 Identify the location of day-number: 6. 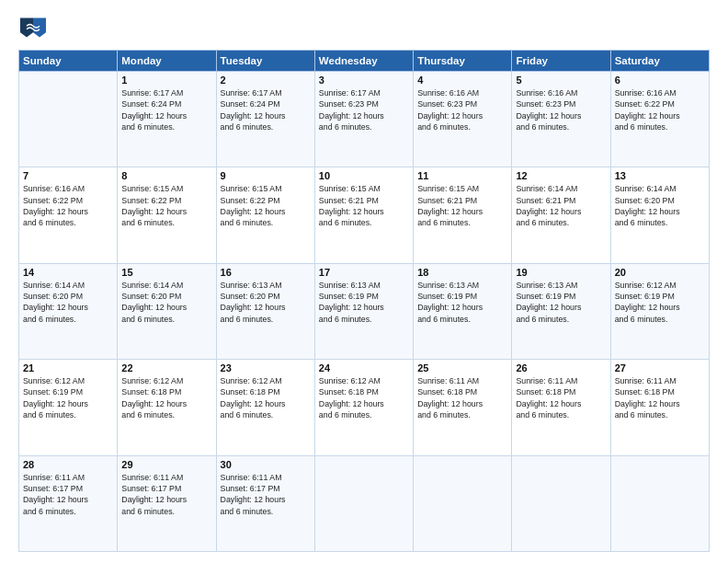
(660, 80).